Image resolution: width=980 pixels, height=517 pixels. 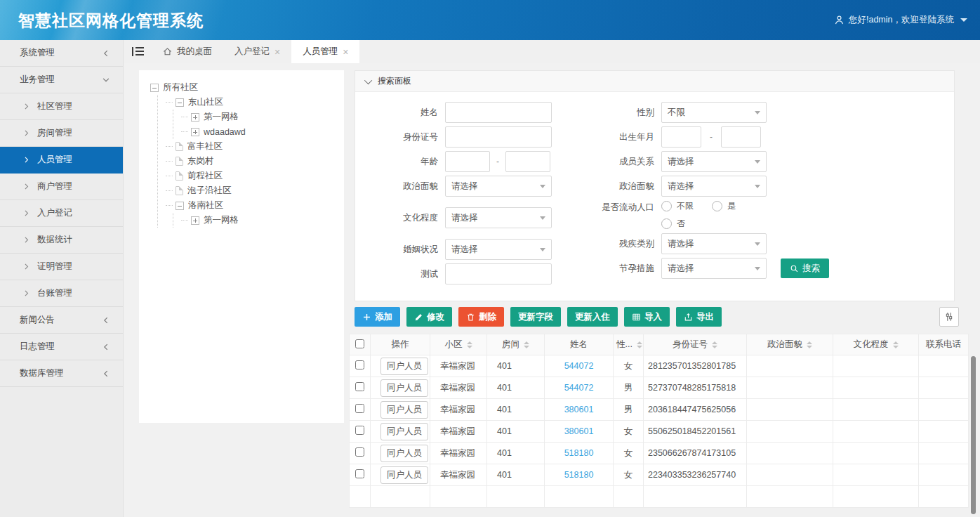 What do you see at coordinates (498, 218) in the screenshot?
I see `文化程度-select: 请选择` at bounding box center [498, 218].